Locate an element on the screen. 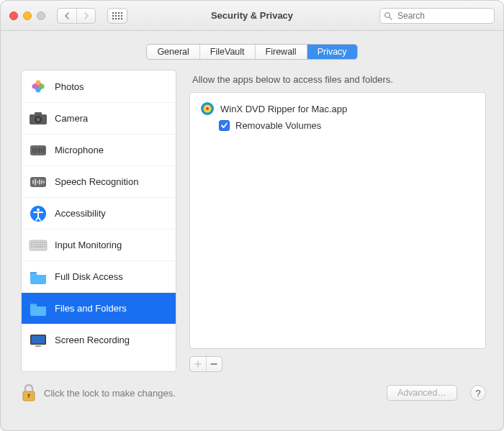 The height and width of the screenshot is (431, 504). grid-icon is located at coordinates (117, 16).